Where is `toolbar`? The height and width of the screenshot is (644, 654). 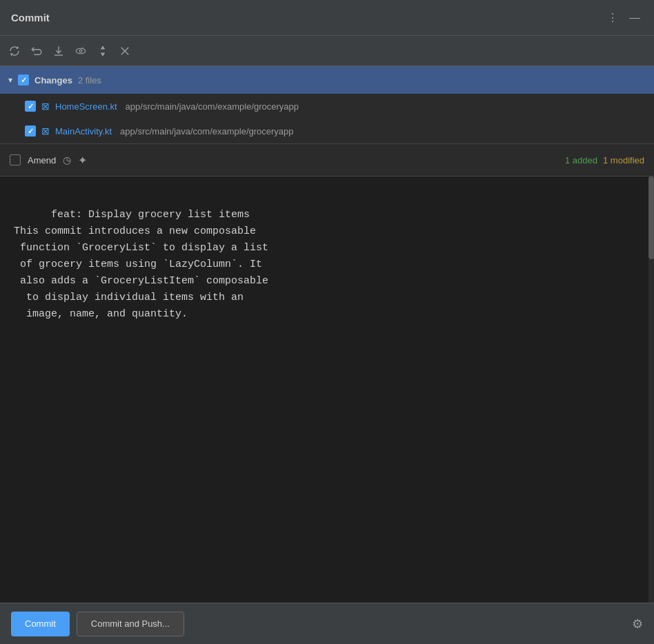
toolbar is located at coordinates (327, 51).